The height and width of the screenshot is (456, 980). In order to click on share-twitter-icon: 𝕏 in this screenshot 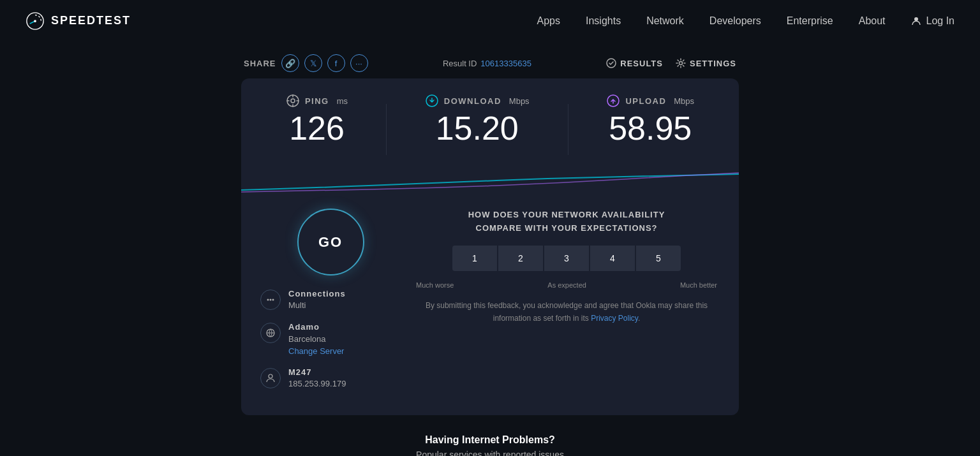, I will do `click(313, 63)`.